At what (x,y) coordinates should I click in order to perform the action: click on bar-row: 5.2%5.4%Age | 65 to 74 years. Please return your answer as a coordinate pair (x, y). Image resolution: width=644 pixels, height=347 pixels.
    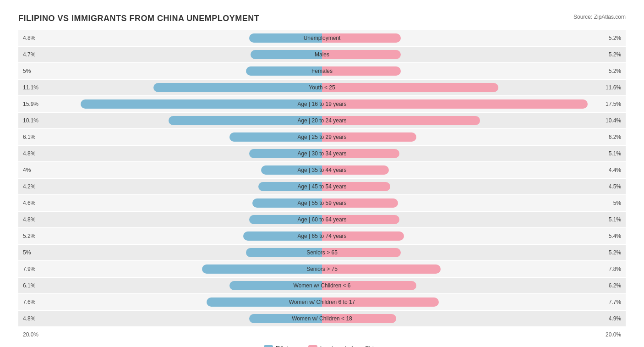
    Looking at the image, I should click on (322, 236).